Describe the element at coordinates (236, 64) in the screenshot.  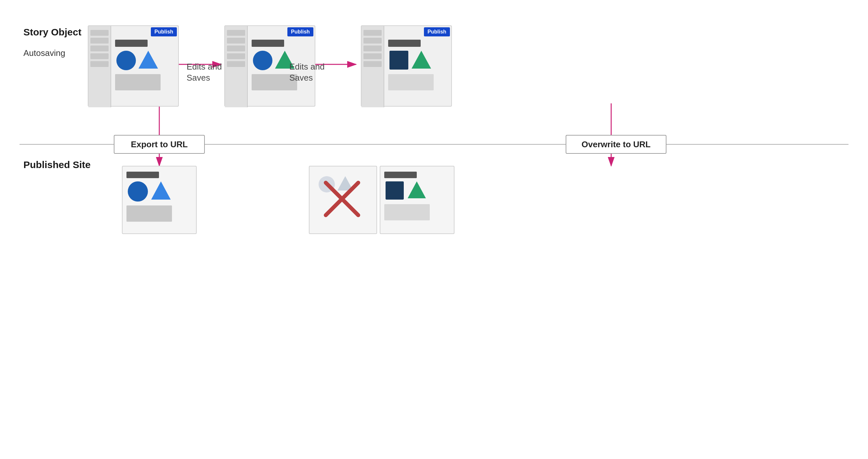
I see `card2-sidebar-row5` at that location.